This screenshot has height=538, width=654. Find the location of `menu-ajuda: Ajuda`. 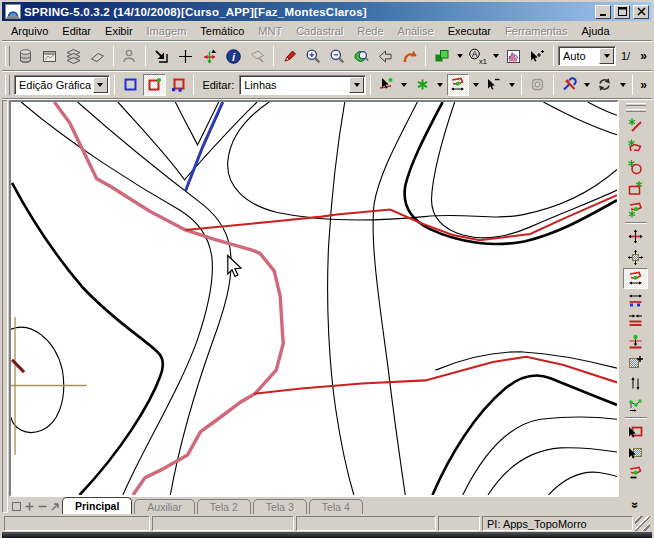

menu-ajuda: Ajuda is located at coordinates (595, 31).